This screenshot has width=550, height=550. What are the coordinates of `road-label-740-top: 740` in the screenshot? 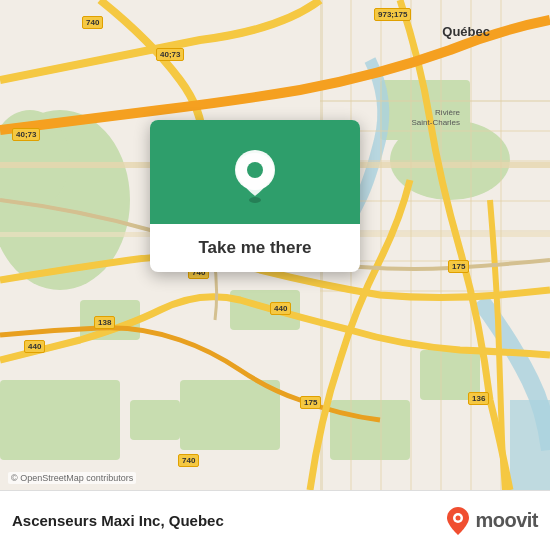 It's located at (92, 22).